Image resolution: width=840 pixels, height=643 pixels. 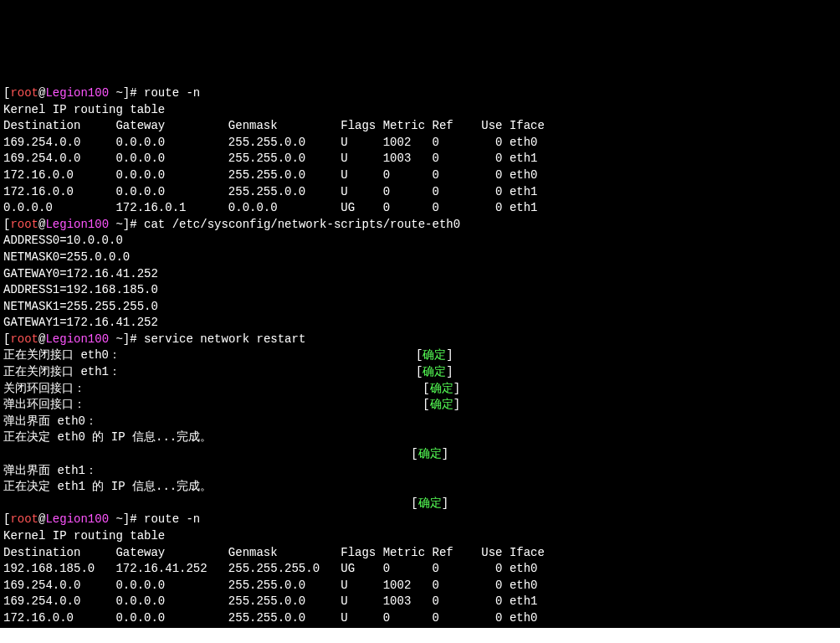 What do you see at coordinates (80, 274) in the screenshot?
I see `file-line: GATEWAY0=172.16.41.252` at bounding box center [80, 274].